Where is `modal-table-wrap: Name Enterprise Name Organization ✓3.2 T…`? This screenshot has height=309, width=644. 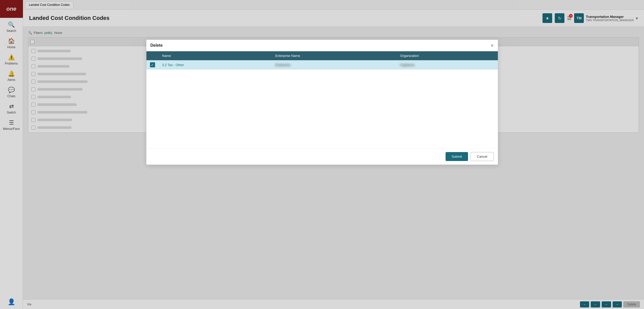
modal-table-wrap: Name Enterprise Name Organization ✓3.2 T… is located at coordinates (322, 60).